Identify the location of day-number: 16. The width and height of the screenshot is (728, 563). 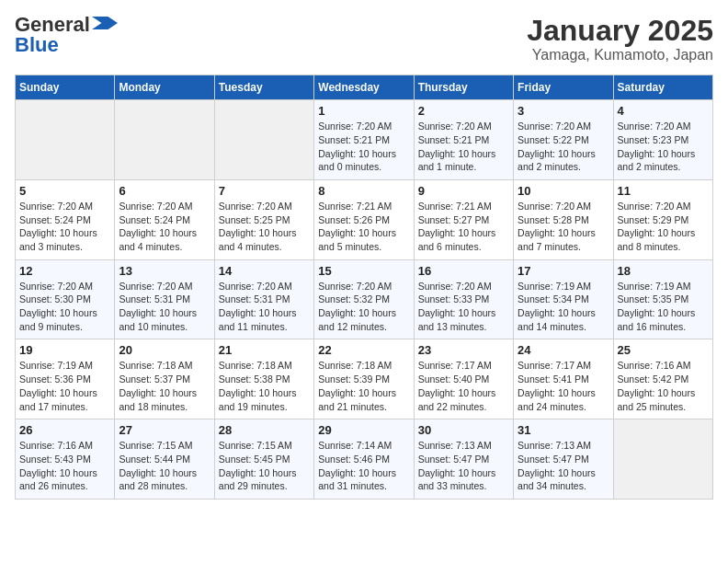
(463, 270).